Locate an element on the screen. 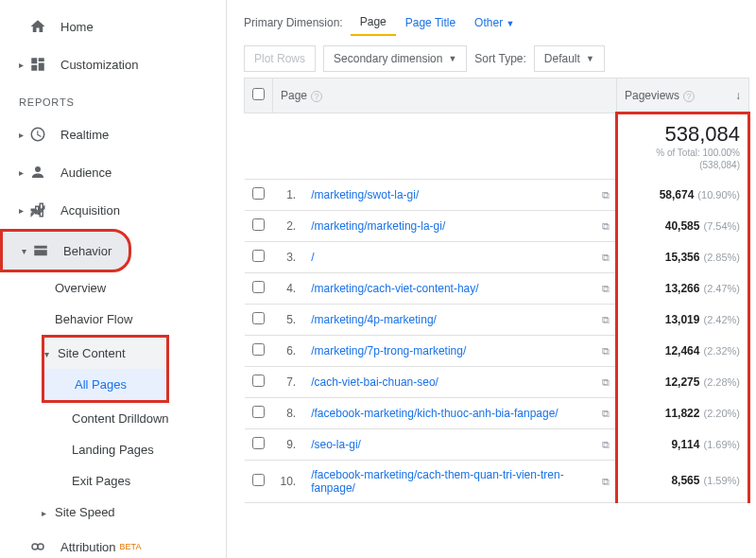  page-link: /facebook-marketing/kich-thuoc-anh-bia-f… is located at coordinates (435, 413).